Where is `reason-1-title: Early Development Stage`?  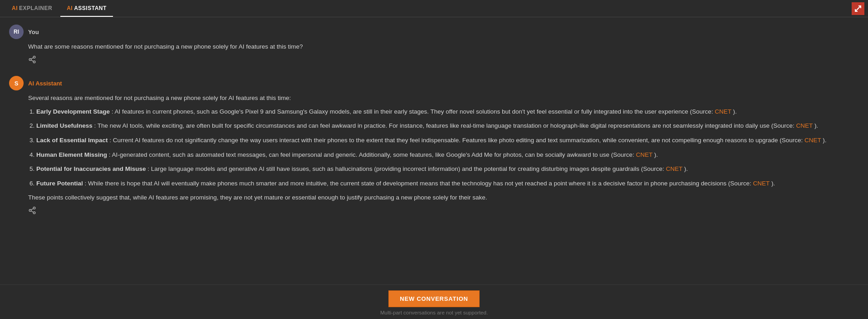 reason-1-title: Early Development Stage is located at coordinates (73, 112).